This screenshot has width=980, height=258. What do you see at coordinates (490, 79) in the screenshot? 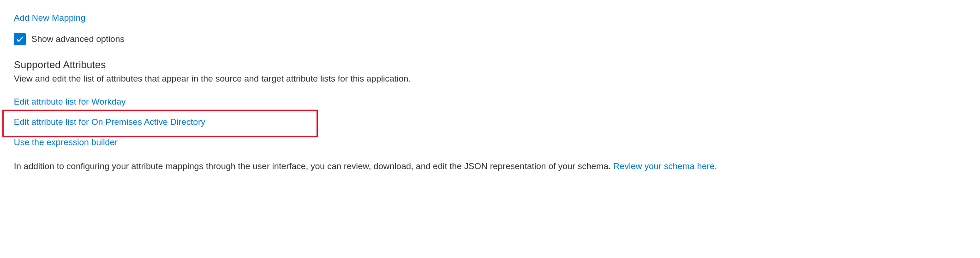
I see `supported-attributes-description: View and edit the list of attributes tha…` at bounding box center [490, 79].